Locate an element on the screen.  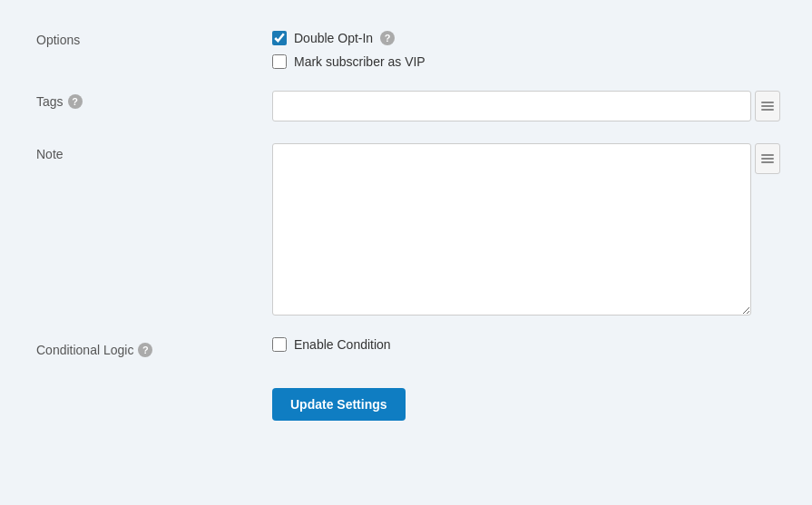
options-row: Options Double Opt-In ? Mark subscriber … is located at coordinates (406, 48).